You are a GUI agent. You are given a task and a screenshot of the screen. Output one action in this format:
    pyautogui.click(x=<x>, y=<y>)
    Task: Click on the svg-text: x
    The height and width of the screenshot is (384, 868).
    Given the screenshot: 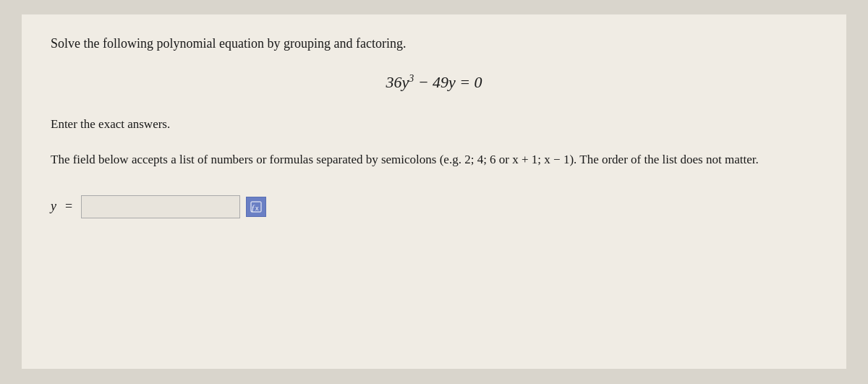 What is the action you would take?
    pyautogui.click(x=258, y=208)
    